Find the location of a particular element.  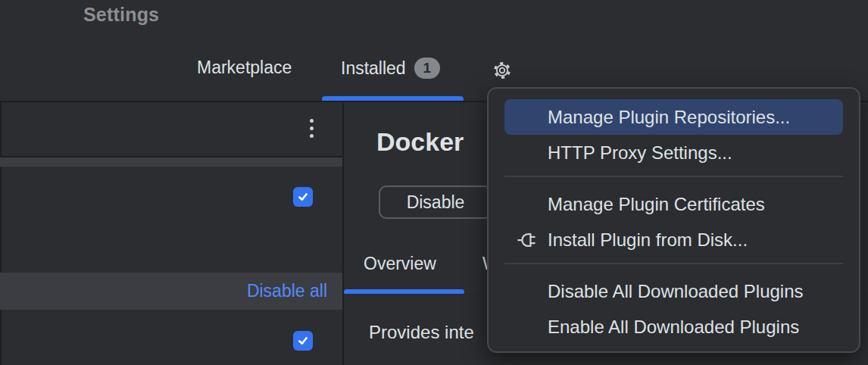

menu-item-label: Enable All Downloaded Plugins is located at coordinates (673, 327).